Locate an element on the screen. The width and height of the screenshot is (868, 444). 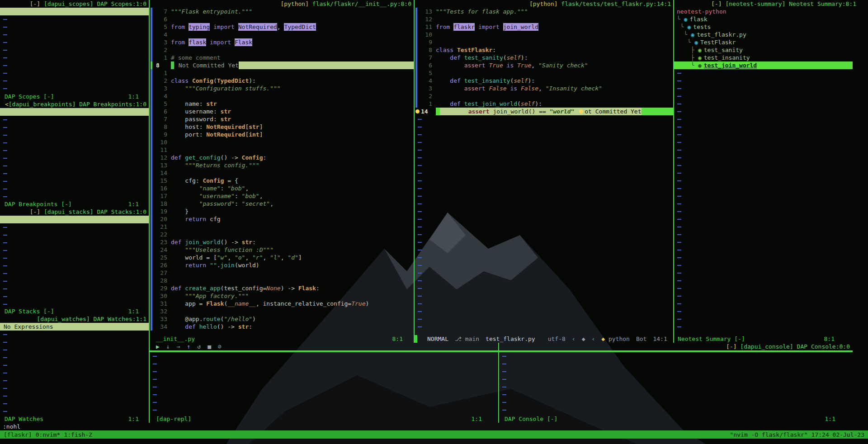
code-line: 9 is located at coordinates (544, 43).